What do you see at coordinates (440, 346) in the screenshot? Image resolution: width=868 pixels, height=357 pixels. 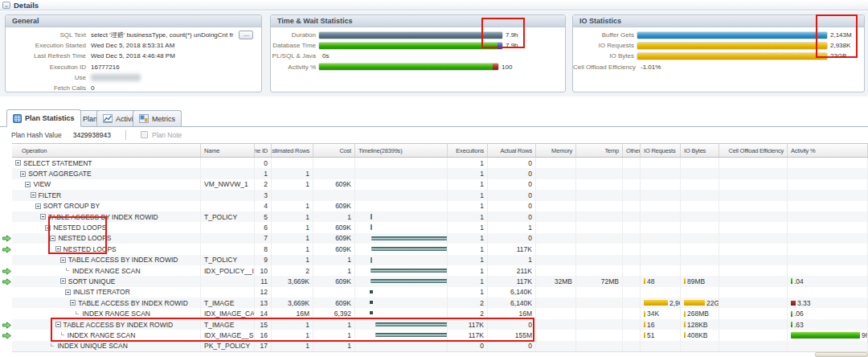 I see `plan-row: INDEX UNIQUE SCANPK_T_POLICY171100` at bounding box center [440, 346].